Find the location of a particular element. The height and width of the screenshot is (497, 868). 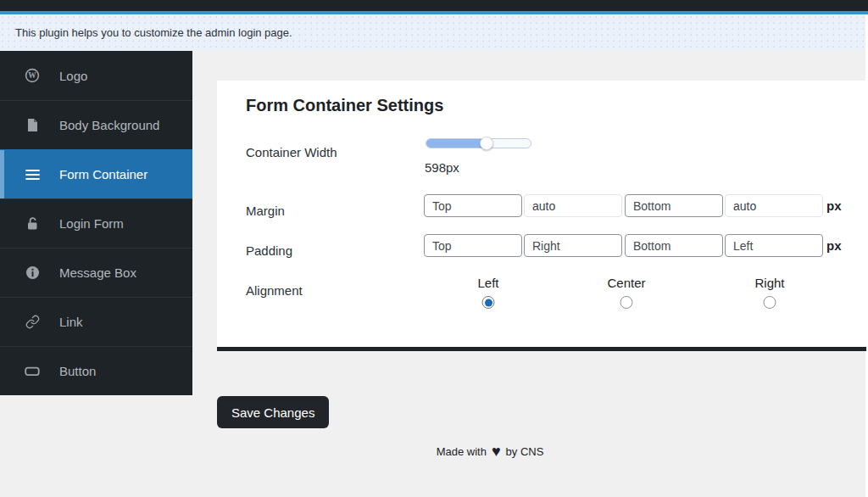

alignment-left-radio is located at coordinates (488, 302).